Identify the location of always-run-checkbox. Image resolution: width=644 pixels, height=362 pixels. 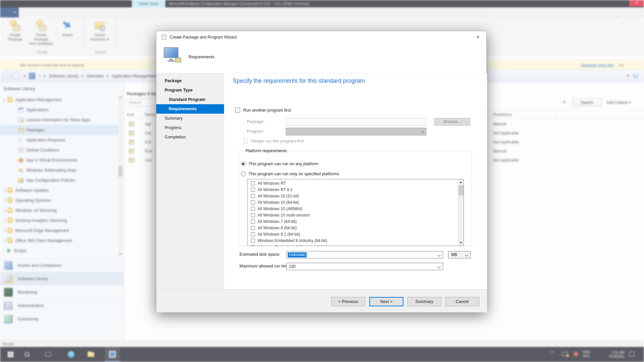
(246, 141).